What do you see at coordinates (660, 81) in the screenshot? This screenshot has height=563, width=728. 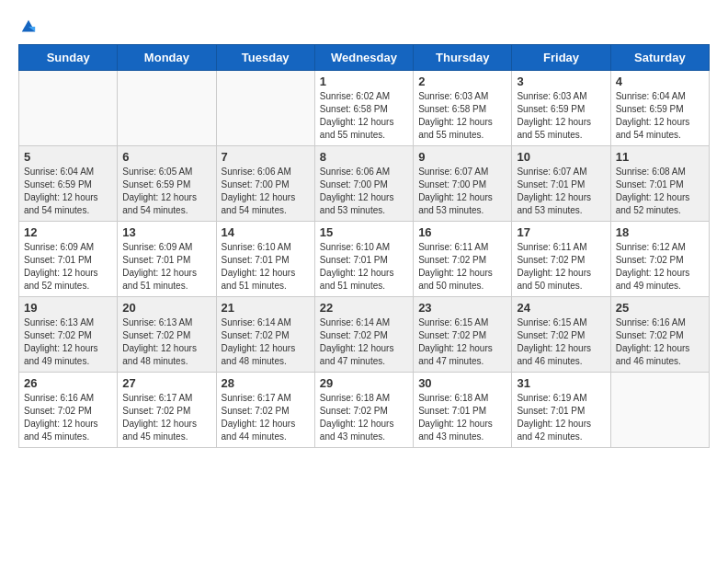 I see `day-number: 4` at bounding box center [660, 81].